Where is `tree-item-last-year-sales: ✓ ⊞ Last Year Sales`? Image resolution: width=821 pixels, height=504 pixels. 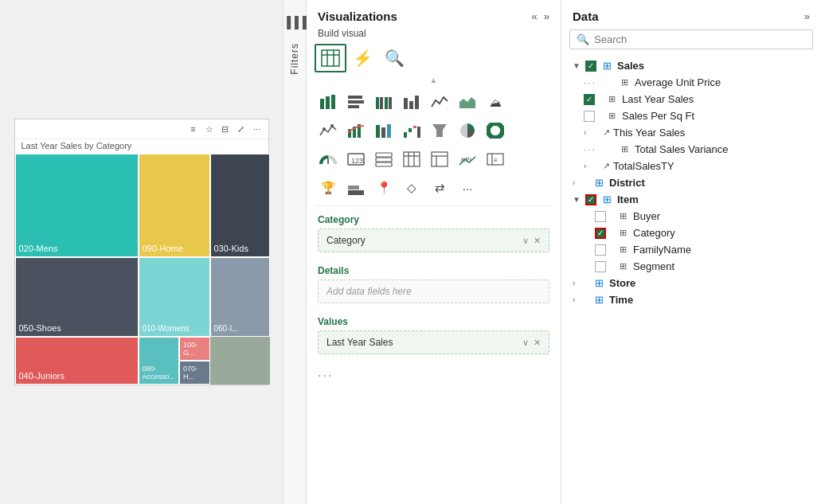
tree-item-last-year-sales: ✓ ⊞ Last Year Sales is located at coordinates (691, 99).